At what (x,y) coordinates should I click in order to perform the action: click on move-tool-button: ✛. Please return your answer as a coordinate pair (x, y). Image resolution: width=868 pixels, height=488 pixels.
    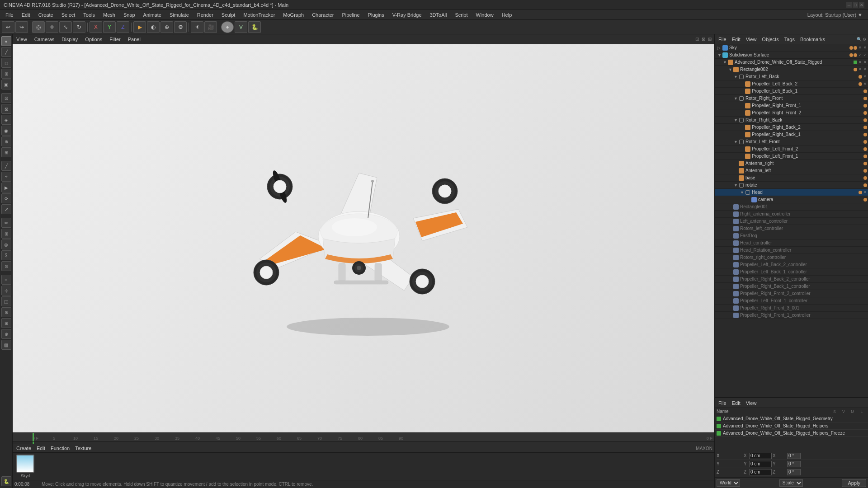
    Looking at the image, I should click on (52, 27).